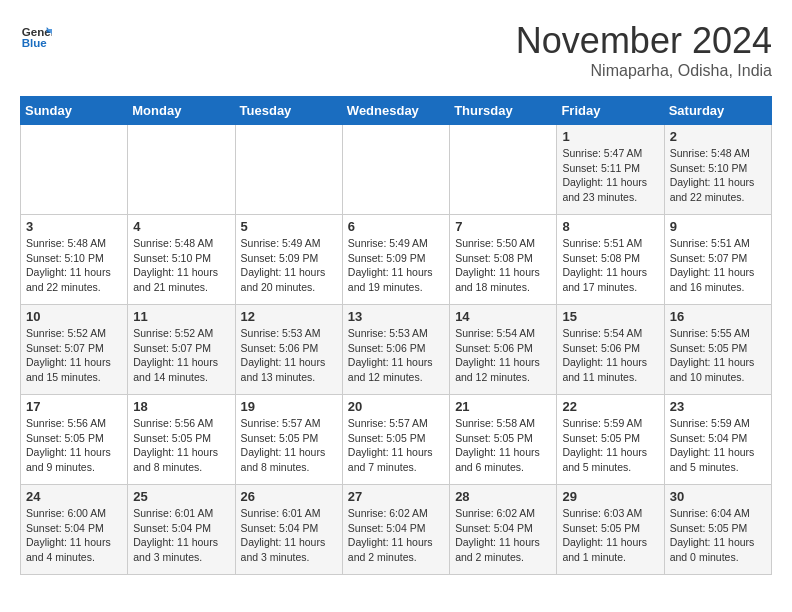 This screenshot has height=612, width=792. I want to click on day-number: 17, so click(74, 406).